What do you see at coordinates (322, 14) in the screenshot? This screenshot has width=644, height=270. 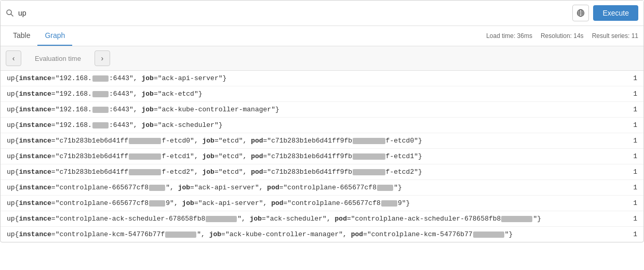 I see `search-bar: Execute` at bounding box center [322, 14].